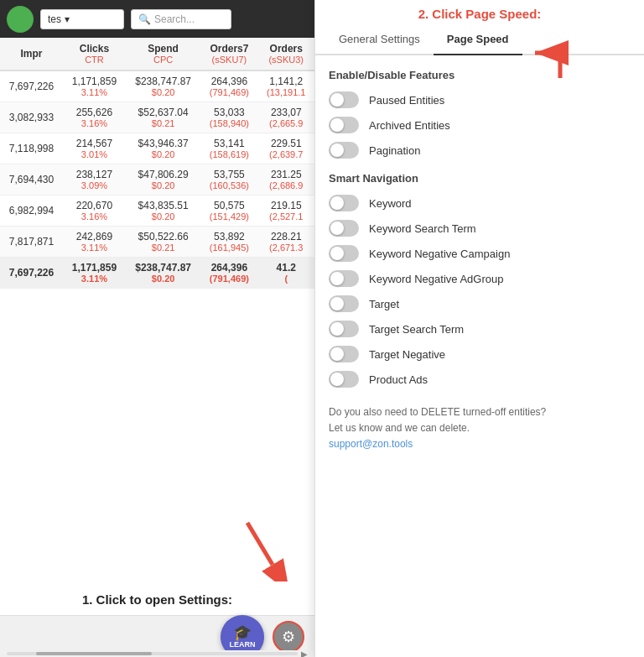  What do you see at coordinates (94, 86) in the screenshot?
I see `cell-clicks: 1,171,8593.11%` at bounding box center [94, 86].